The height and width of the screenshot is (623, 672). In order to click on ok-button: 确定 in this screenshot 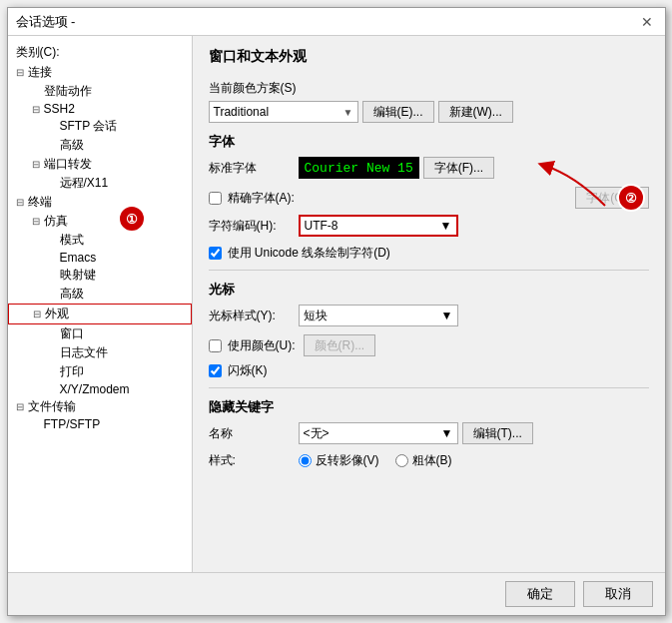, I will do `click(540, 594)`.